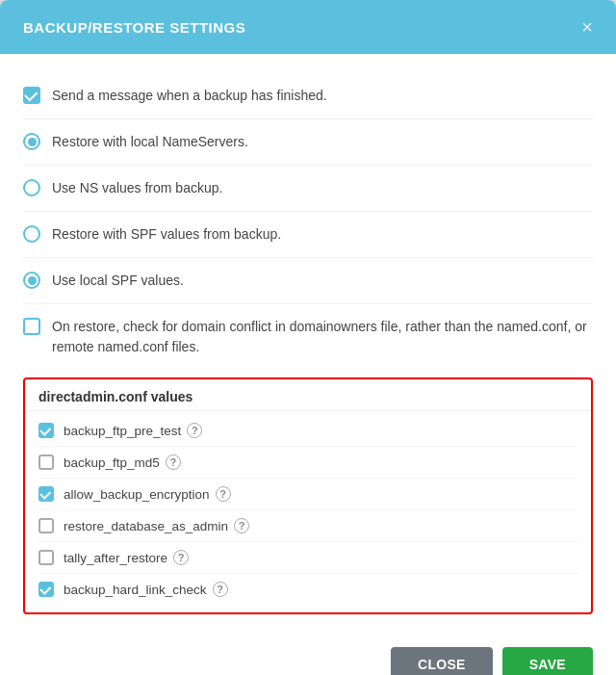  I want to click on modal-title: BACKUP/RESTORE SETTINGS, so click(135, 27).